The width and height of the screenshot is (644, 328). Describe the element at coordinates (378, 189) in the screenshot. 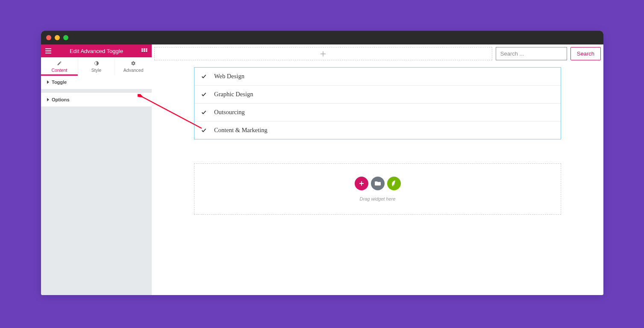

I see `widget-dropzone: Drag widget here` at that location.